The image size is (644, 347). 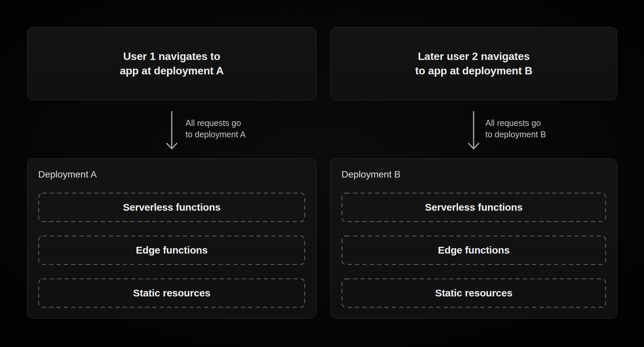 What do you see at coordinates (516, 134) in the screenshot?
I see `arrow-label-b-line2: to deployment B` at bounding box center [516, 134].